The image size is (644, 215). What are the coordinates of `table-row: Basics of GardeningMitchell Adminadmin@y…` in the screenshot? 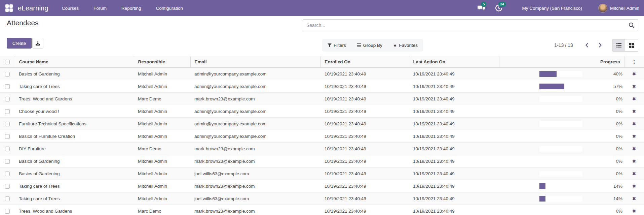 It's located at (322, 74).